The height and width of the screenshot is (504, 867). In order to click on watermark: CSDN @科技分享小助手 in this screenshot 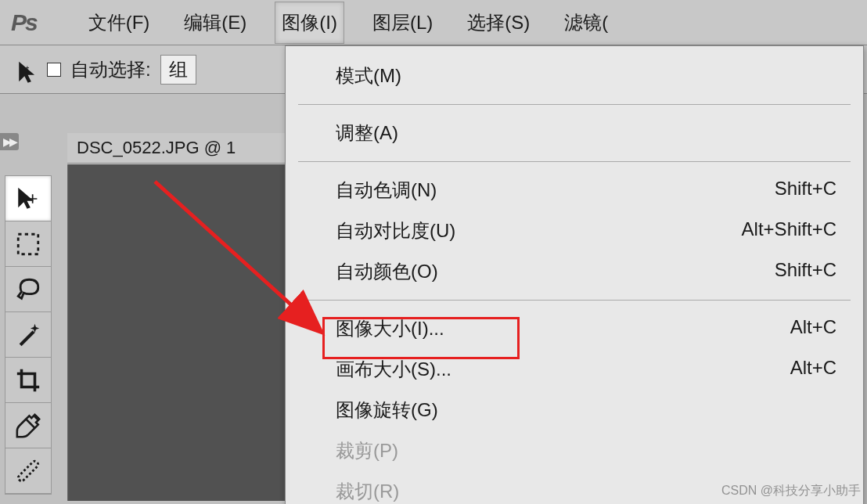, I will do `click(791, 491)`.